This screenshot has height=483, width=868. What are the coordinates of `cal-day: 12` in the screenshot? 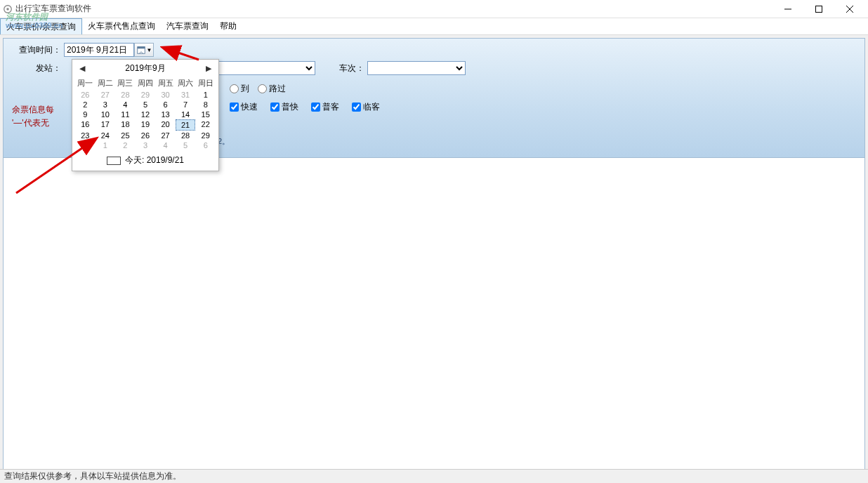 It's located at (146, 114).